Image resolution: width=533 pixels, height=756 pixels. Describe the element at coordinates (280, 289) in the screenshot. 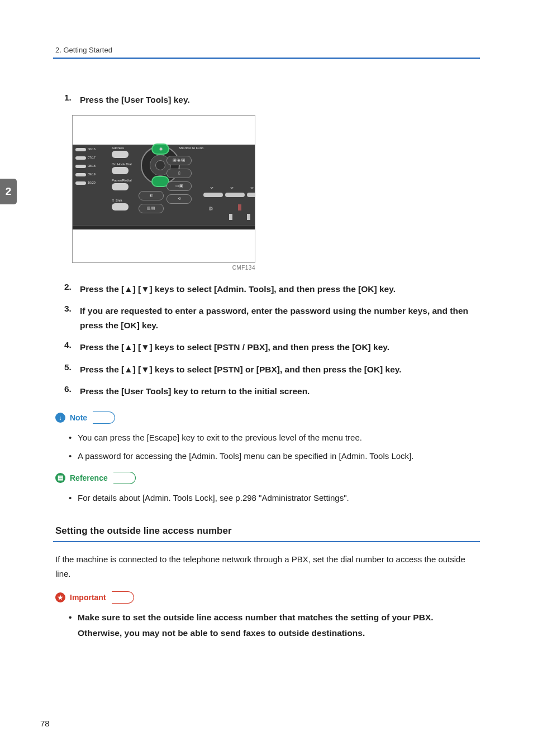

I see `step-text: Press the [▲] [▼] keys to select [Admin.…` at that location.